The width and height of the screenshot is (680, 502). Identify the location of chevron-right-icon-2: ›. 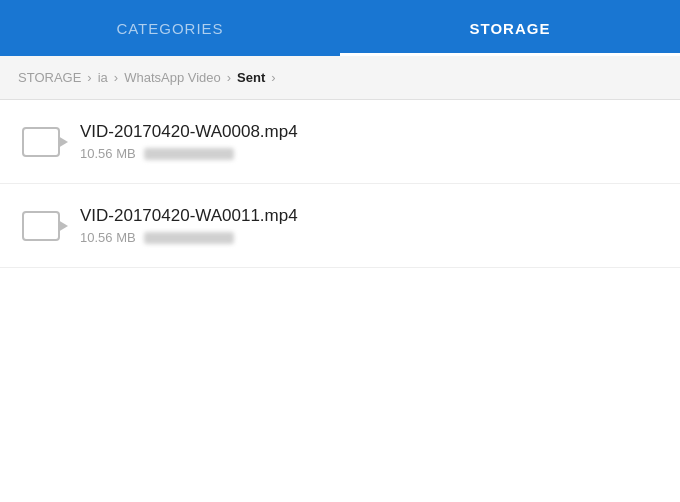
(116, 78).